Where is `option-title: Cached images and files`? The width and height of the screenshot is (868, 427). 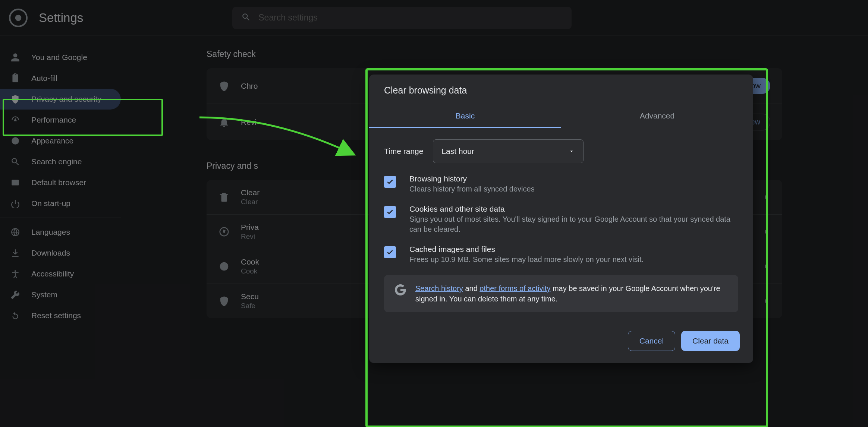
option-title: Cached images and files is located at coordinates (526, 249).